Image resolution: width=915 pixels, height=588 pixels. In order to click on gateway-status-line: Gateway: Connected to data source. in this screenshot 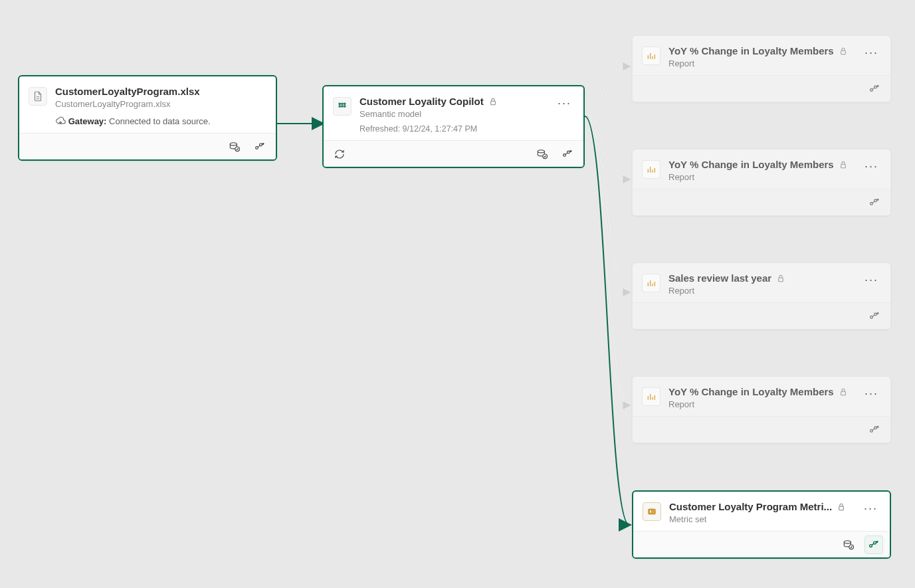, I will do `click(161, 121)`.